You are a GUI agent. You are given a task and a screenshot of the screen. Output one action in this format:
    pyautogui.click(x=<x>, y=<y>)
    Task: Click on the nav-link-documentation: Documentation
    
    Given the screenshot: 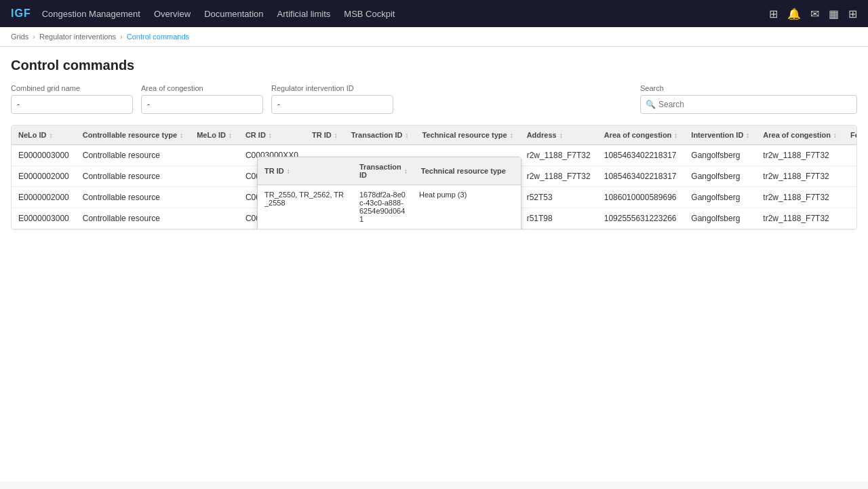 What is the action you would take?
    pyautogui.click(x=233, y=14)
    